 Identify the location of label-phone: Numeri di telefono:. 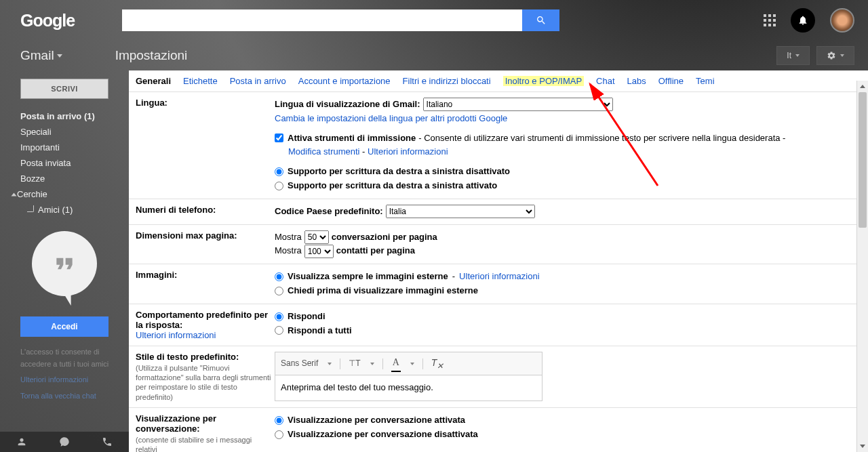
(205, 211).